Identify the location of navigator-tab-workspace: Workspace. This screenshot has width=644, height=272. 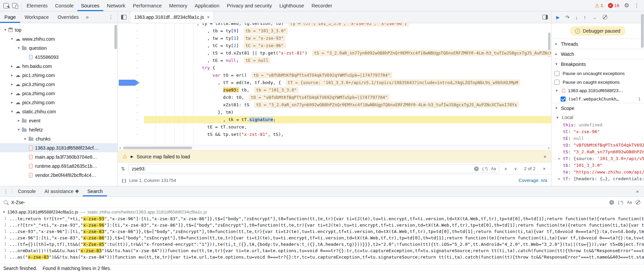
(37, 17).